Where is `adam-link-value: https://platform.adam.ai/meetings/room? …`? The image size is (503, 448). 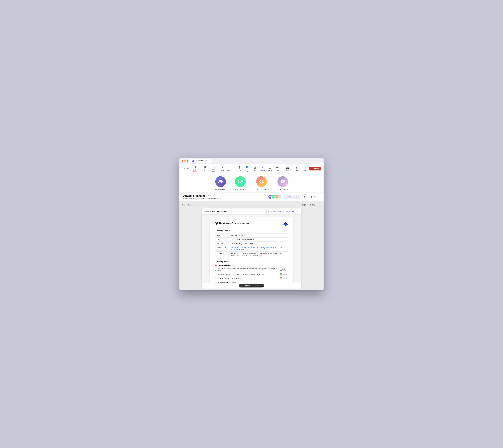 adam-link-value: https://platform.adam.ai/meetings/room? … is located at coordinates (259, 249).